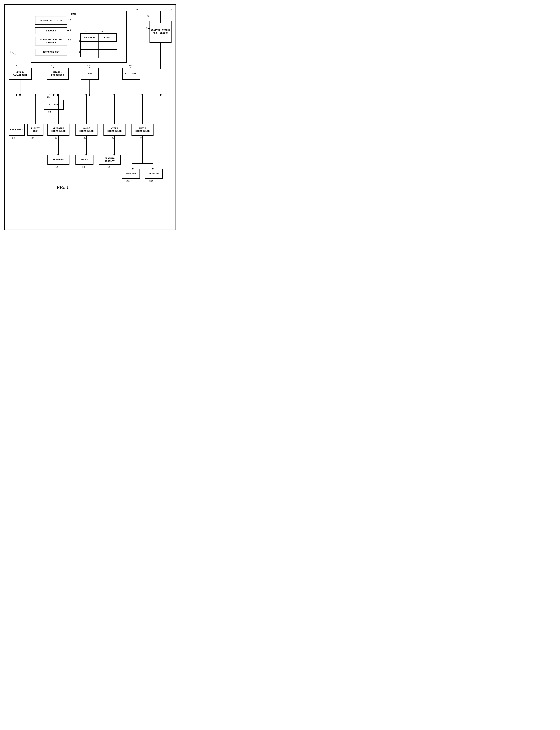 The width and height of the screenshot is (560, 730). Describe the element at coordinates (90, 37) in the screenshot. I see `box-bookmark: BOOKMARK` at that location.